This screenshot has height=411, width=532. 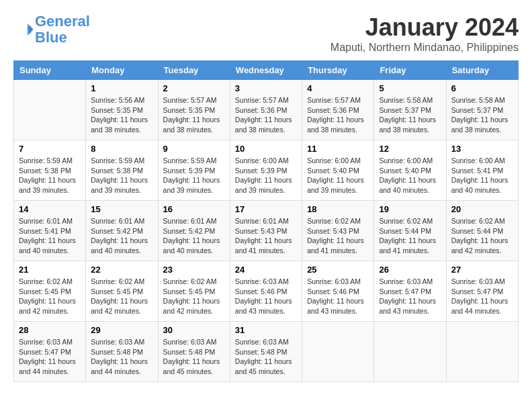 What do you see at coordinates (410, 89) in the screenshot?
I see `day-number: 5` at bounding box center [410, 89].